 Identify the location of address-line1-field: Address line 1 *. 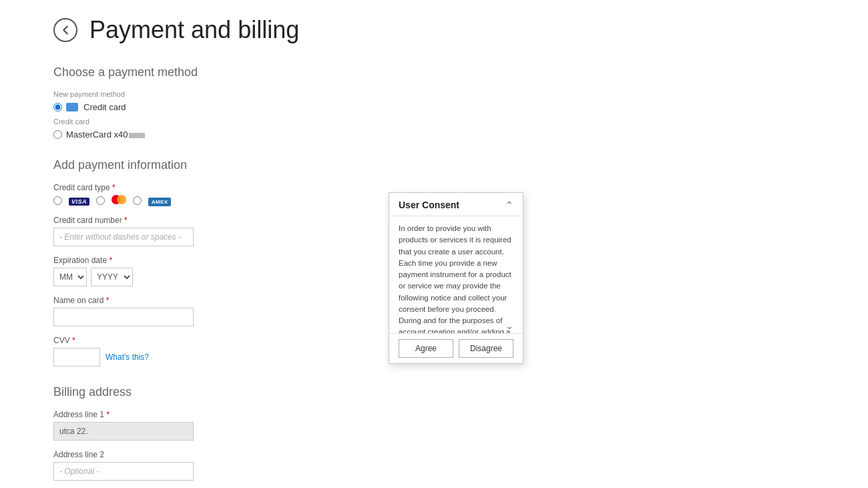
(434, 425).